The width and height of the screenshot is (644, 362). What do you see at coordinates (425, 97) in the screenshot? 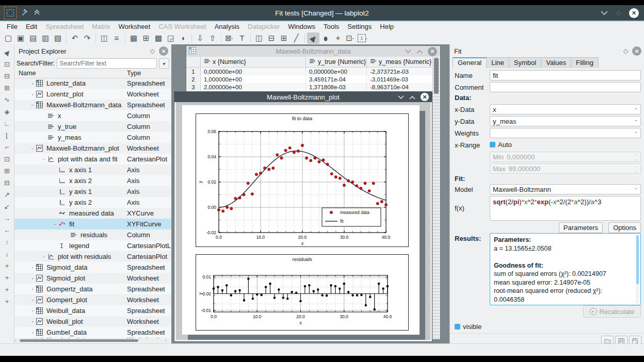
I see `worksheet-window-close-button: ✕` at bounding box center [425, 97].